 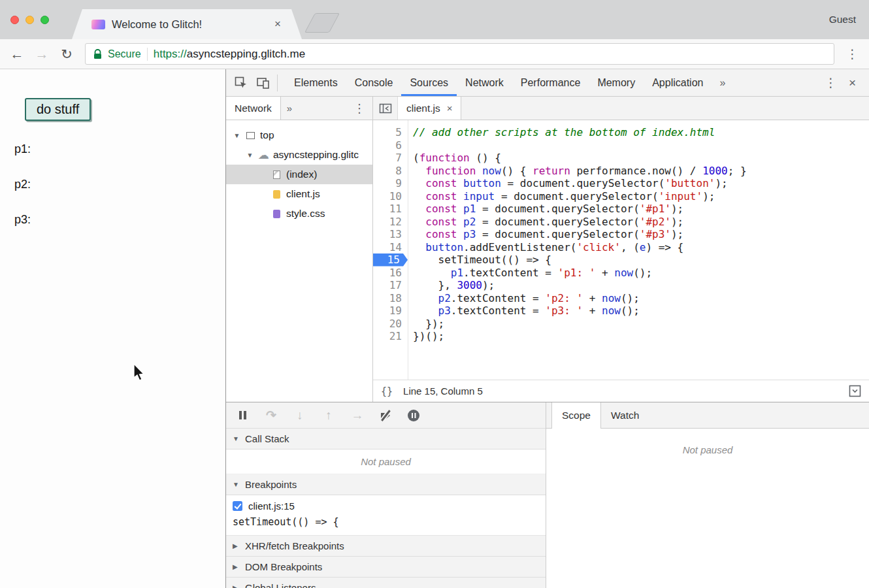 What do you see at coordinates (391, 209) in the screenshot?
I see `line-number: 11` at bounding box center [391, 209].